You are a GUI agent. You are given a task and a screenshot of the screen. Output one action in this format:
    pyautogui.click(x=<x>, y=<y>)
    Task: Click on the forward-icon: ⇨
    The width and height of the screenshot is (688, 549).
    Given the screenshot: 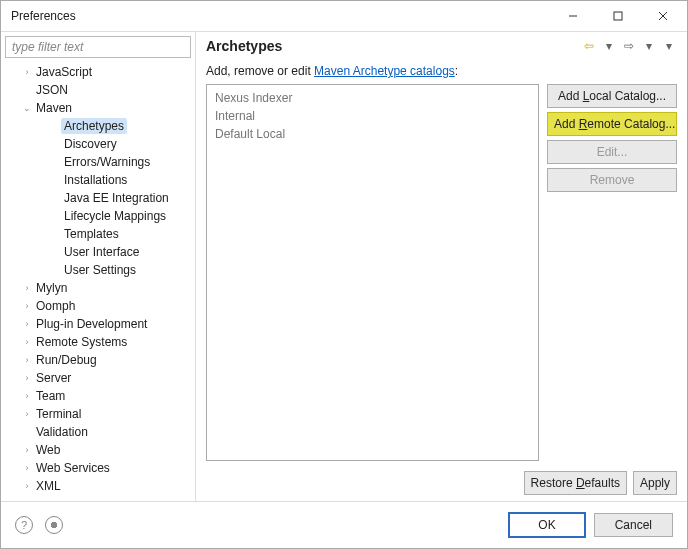 What is the action you would take?
    pyautogui.click(x=629, y=46)
    